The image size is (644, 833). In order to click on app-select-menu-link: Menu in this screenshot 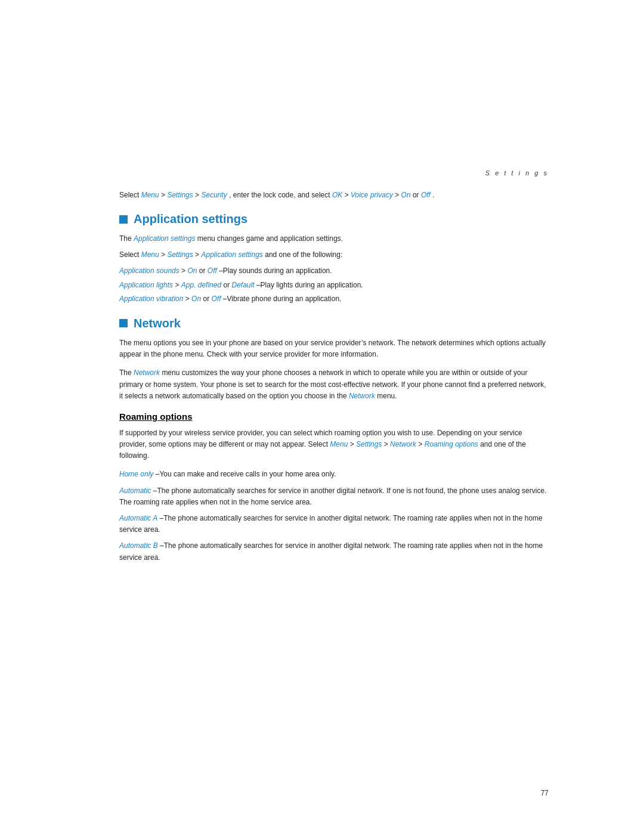, I will do `click(150, 255)`.